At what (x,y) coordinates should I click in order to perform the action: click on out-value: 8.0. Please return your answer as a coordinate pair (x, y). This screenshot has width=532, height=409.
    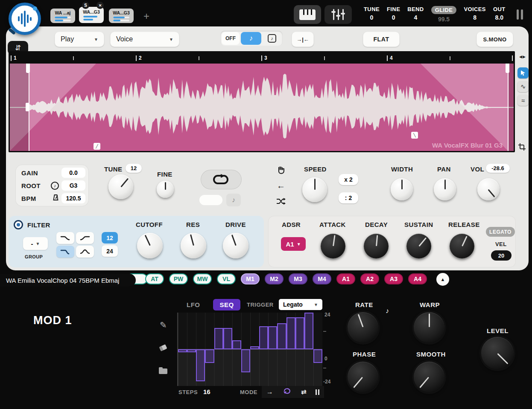
    Looking at the image, I should click on (500, 17).